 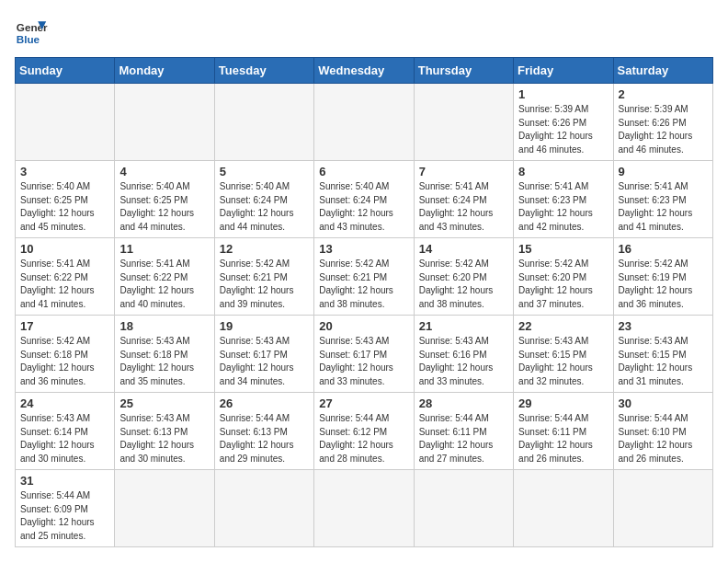 What do you see at coordinates (463, 431) in the screenshot?
I see `calendar-cell: 28Sunrise: 5:44 AM Sunset: 6:11 PM Dayli…` at bounding box center [463, 431].